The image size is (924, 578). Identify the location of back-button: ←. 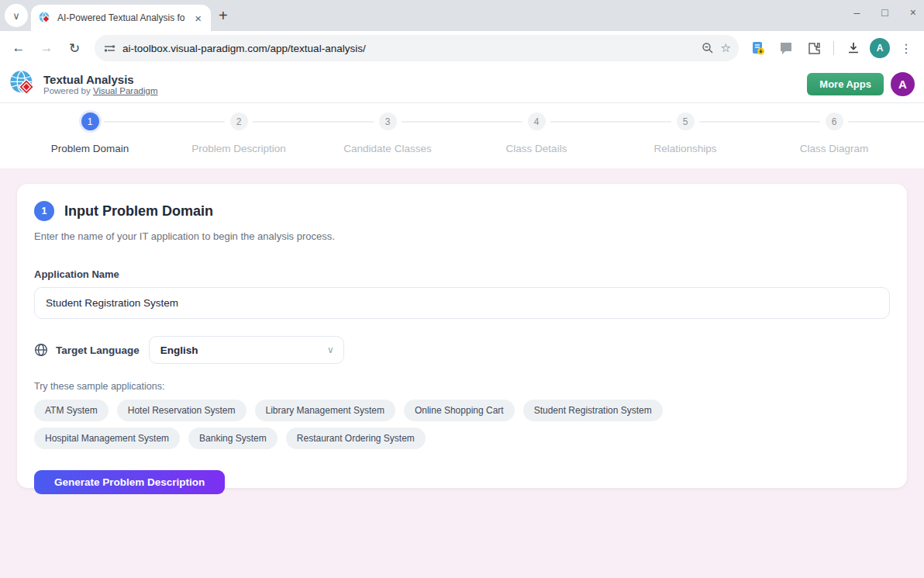
(19, 48).